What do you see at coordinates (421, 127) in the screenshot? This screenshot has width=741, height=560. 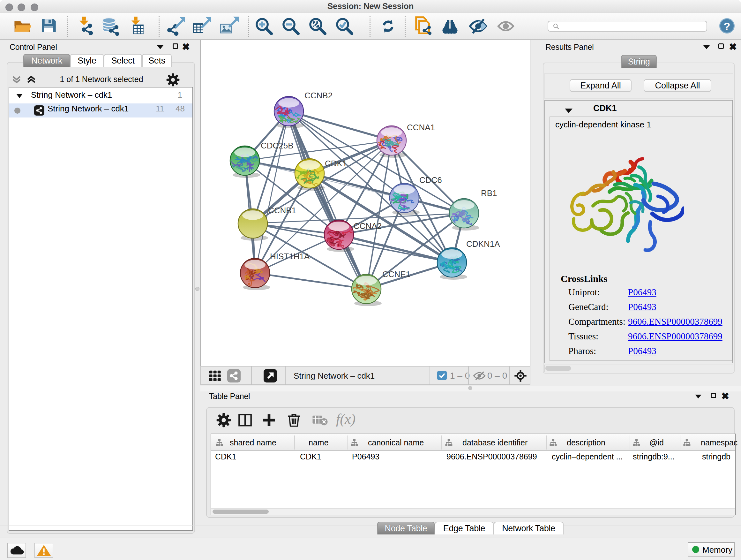 I see `svg-text: CCNA1` at bounding box center [421, 127].